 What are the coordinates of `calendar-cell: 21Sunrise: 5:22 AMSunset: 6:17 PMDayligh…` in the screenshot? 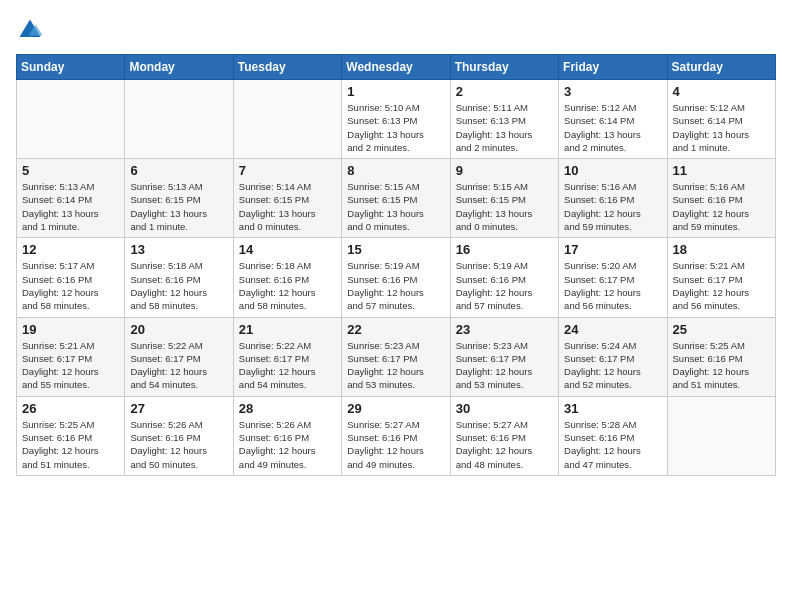 It's located at (287, 356).